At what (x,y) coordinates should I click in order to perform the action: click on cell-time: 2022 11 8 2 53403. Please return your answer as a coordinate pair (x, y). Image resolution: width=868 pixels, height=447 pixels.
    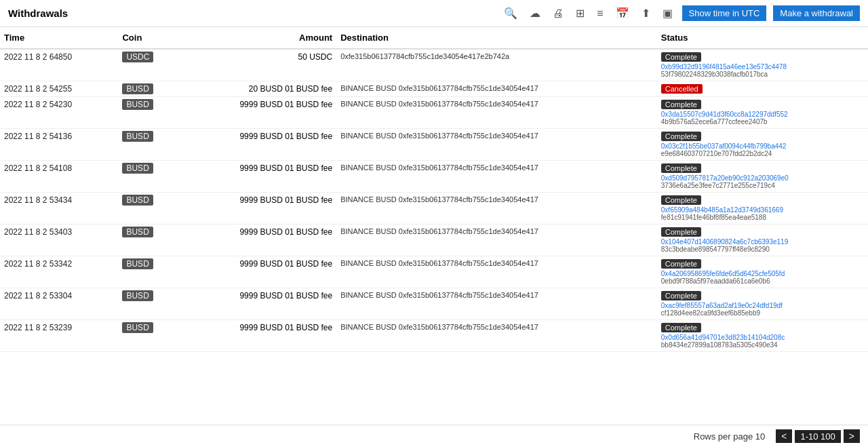
    Looking at the image, I should click on (59, 240).